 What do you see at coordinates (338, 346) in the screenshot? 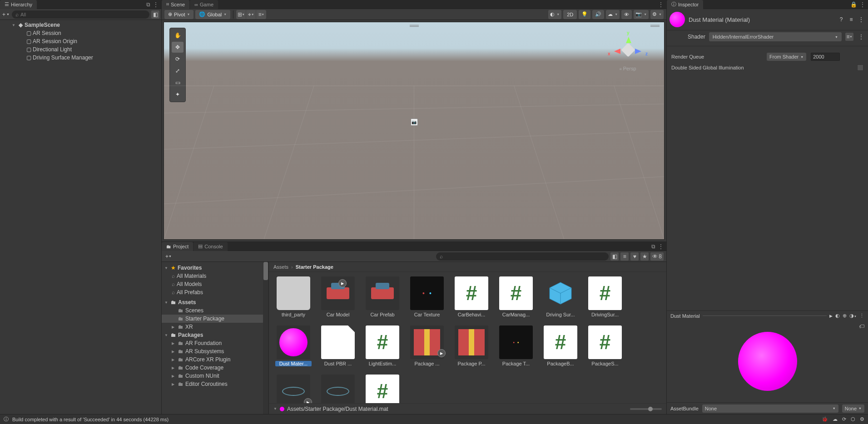
I see `asset-item: Dust PBR ...` at bounding box center [338, 346].